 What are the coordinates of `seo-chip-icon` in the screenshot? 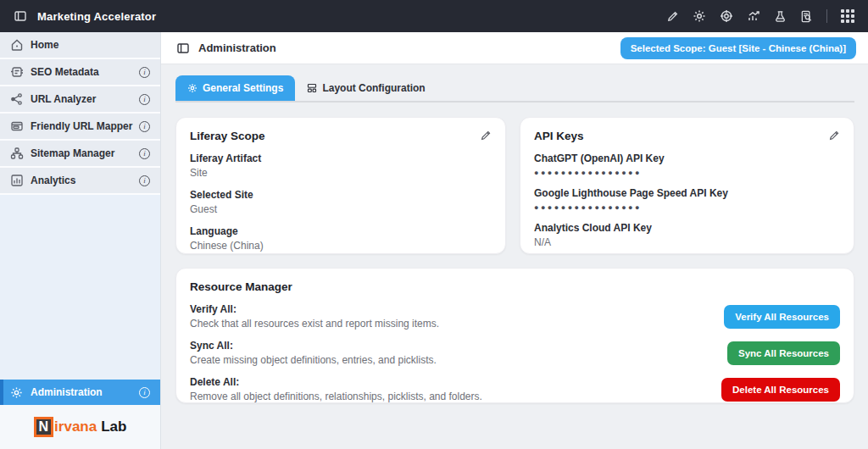 It's located at (20, 72).